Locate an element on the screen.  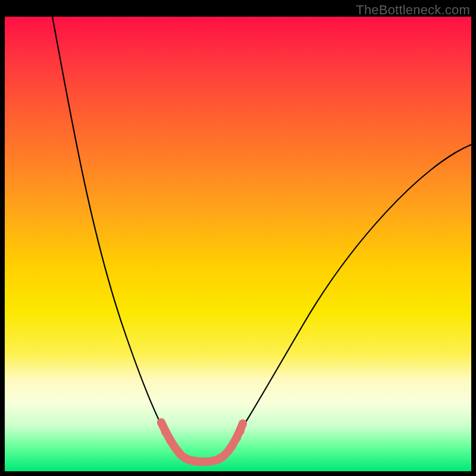
watermark-text: TheBottleneck.com is located at coordinates (413, 10).